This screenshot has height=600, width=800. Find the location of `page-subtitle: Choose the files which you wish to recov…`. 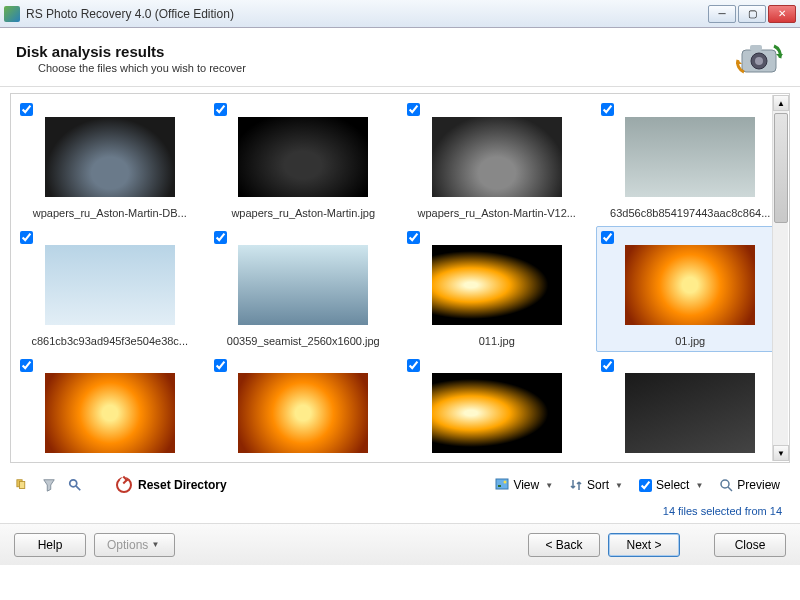

page-subtitle: Choose the files which you wish to recov… is located at coordinates (387, 68).